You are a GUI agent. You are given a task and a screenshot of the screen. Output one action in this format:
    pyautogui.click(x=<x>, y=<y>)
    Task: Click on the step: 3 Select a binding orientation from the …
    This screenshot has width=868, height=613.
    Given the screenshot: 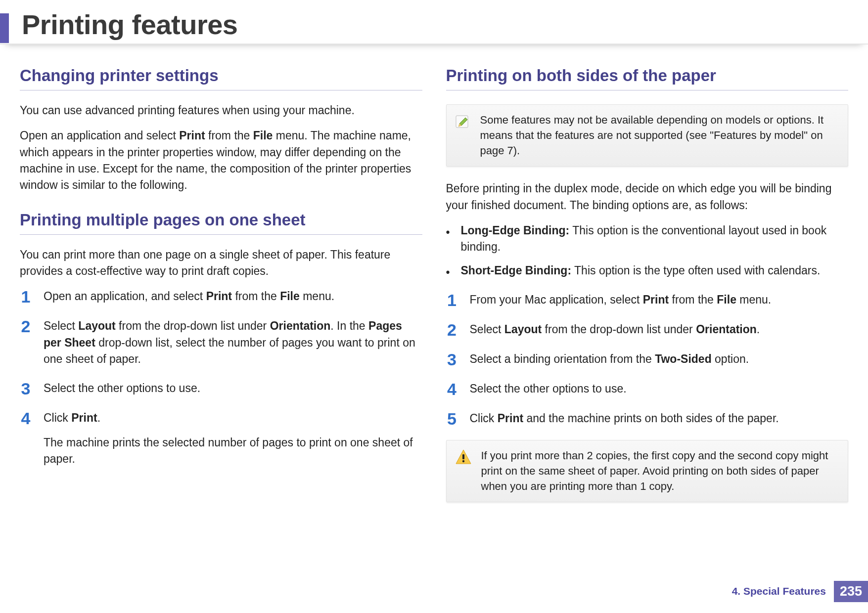 What is the action you would take?
    pyautogui.click(x=647, y=359)
    